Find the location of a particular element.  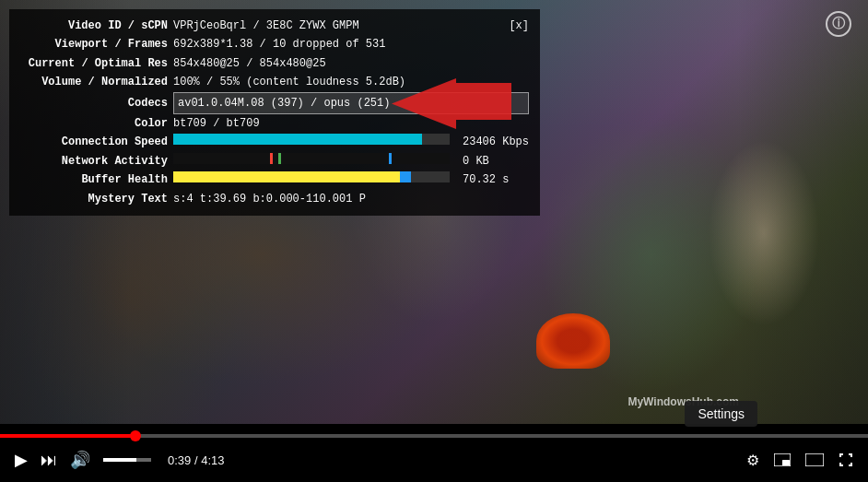

time-display: 0:39 / 4:13 is located at coordinates (195, 461).